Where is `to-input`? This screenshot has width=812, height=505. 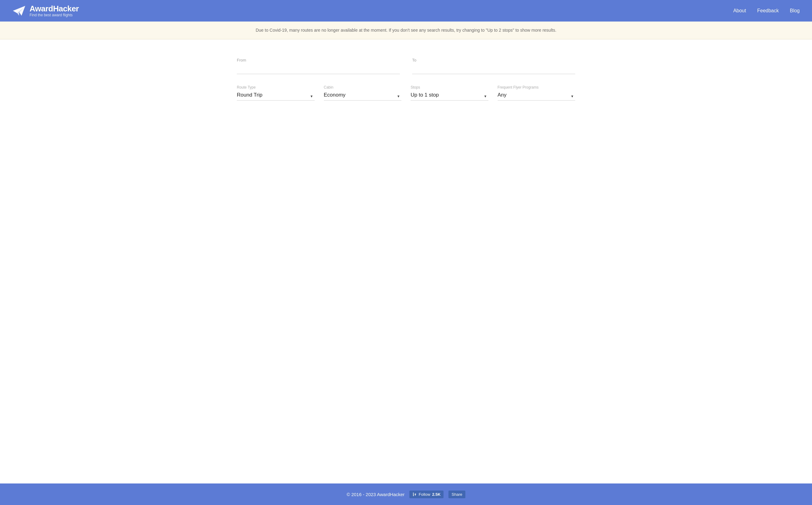 to-input is located at coordinates (494, 69).